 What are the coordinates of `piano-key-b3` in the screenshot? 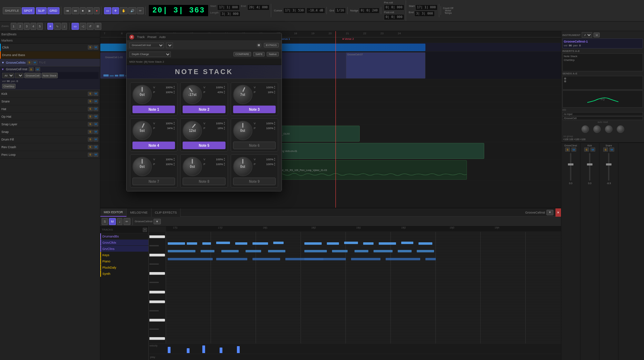 It's located at (154, 330).